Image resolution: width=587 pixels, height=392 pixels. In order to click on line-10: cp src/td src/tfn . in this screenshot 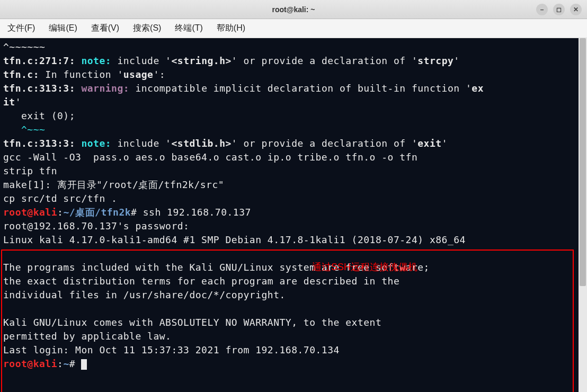, I will do `click(60, 198)`.